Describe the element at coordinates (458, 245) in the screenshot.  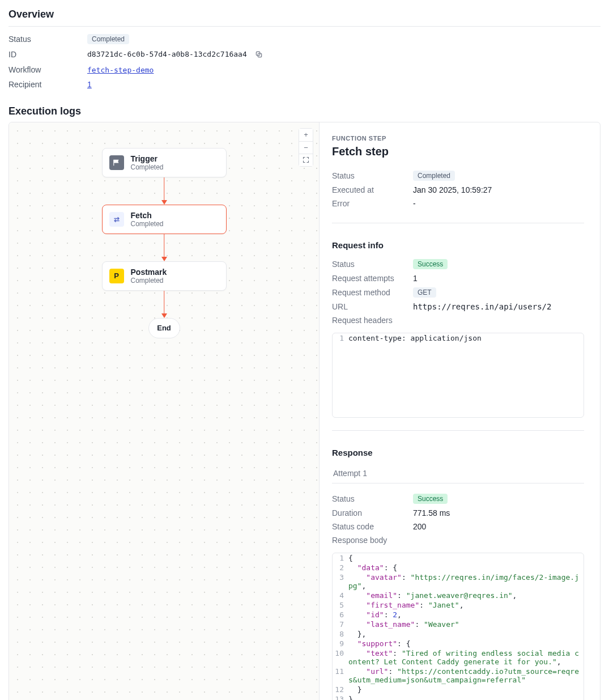
I see `request-info-heading: Request info` at that location.